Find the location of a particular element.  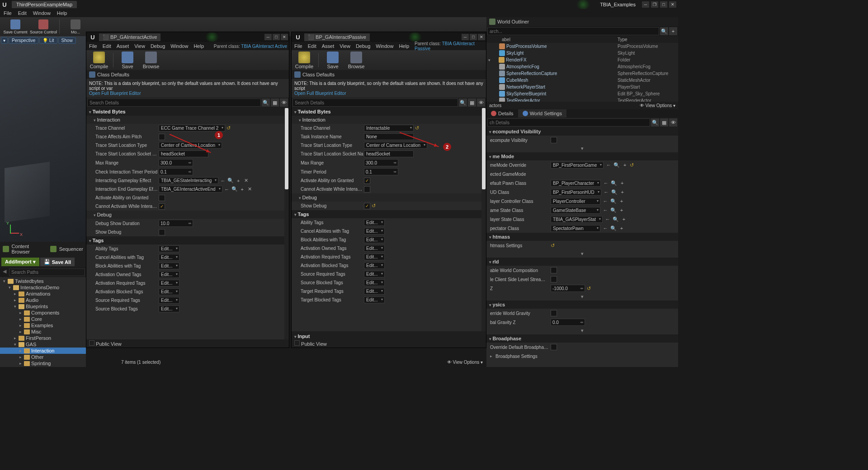

browse-button: Browse is located at coordinates (356, 61).